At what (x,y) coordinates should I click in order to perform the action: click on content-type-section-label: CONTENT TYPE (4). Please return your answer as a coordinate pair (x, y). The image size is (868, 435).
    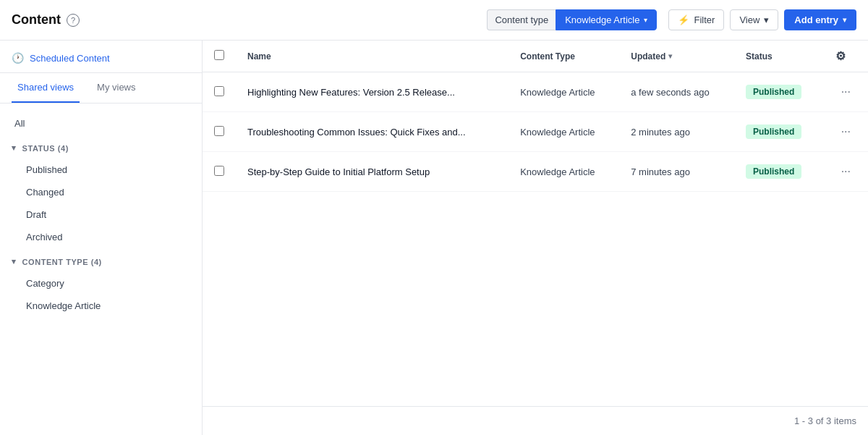
    Looking at the image, I should click on (62, 262).